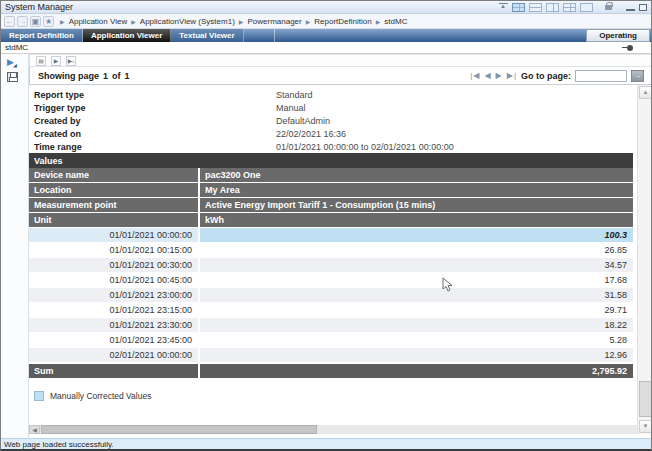 The image size is (652, 451). Describe the element at coordinates (416, 205) in the screenshot. I see `device-value: Active Energy Import Tariff 1 - Consumpt…` at that location.